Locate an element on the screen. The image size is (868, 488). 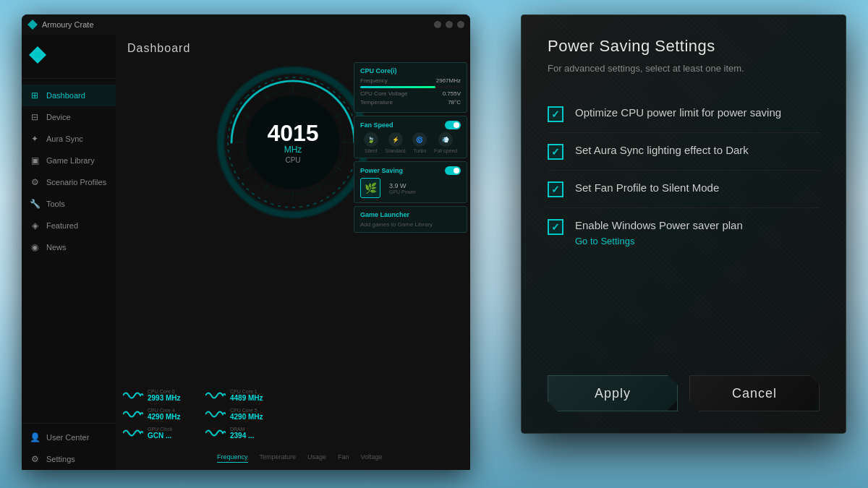
sidebar-bottom: 👤 User Center ⚙ Settings is located at coordinates (69, 447).